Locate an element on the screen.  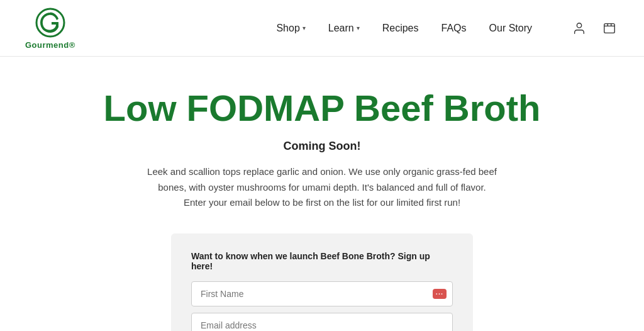
nav-our-story-label: Our Story is located at coordinates (511, 28).